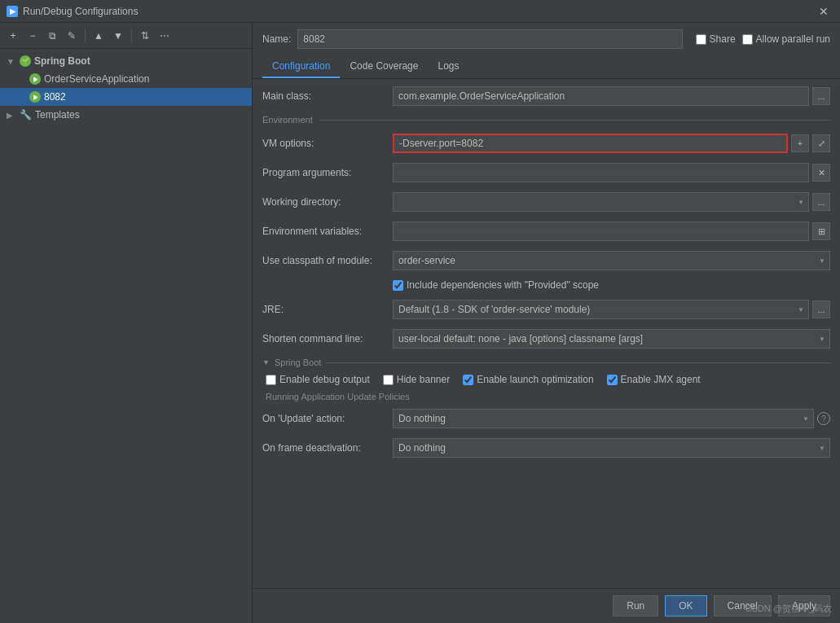 The width and height of the screenshot is (840, 623). What do you see at coordinates (661, 380) in the screenshot?
I see `enable-jmx-text: Enable JMX agent` at bounding box center [661, 380].